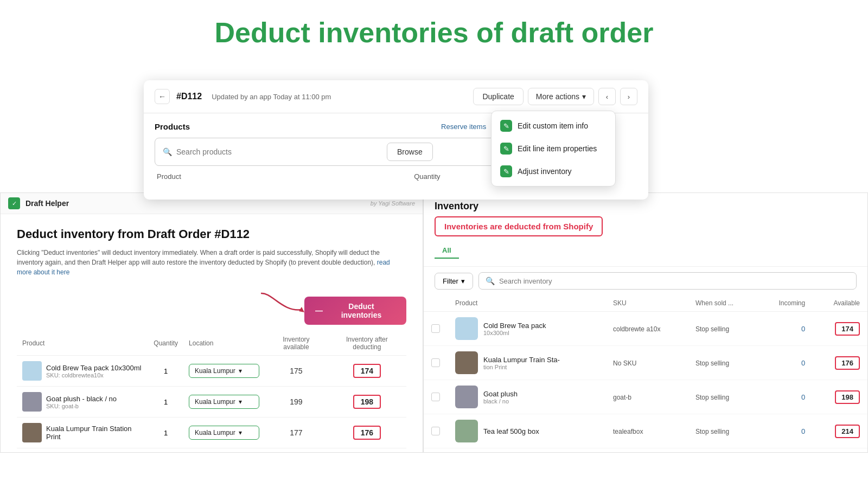  Describe the element at coordinates (166, 433) in the screenshot. I see `dh-quantity-cell: 1` at that location.